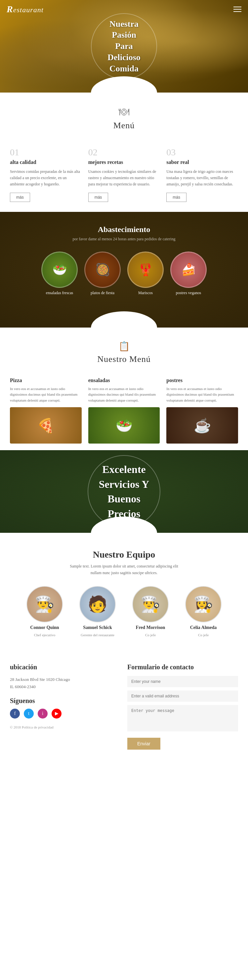 Image resolution: width=248 pixels, height=980 pixels. What do you see at coordinates (202, 411) in the screenshot?
I see `menu-item-desserts: postres In vero eos et accusamus et iust…` at bounding box center [202, 411].